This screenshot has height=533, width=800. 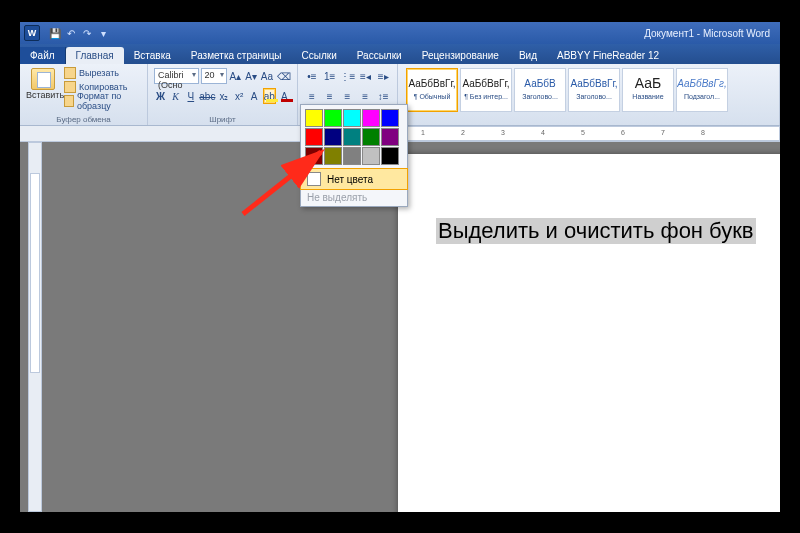 What do you see at coordinates (43, 95) in the screenshot?
I see `paste-label: Вставить` at bounding box center [43, 95].